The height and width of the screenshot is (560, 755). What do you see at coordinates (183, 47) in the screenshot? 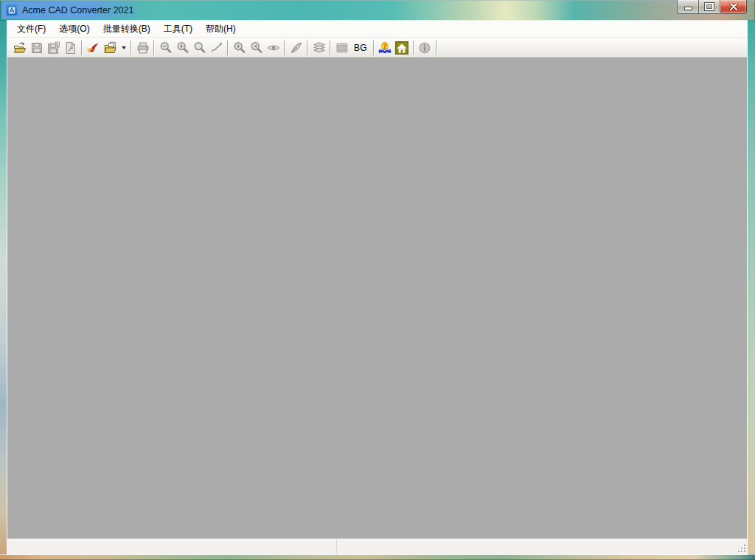
I see `zoom-in-button` at bounding box center [183, 47].